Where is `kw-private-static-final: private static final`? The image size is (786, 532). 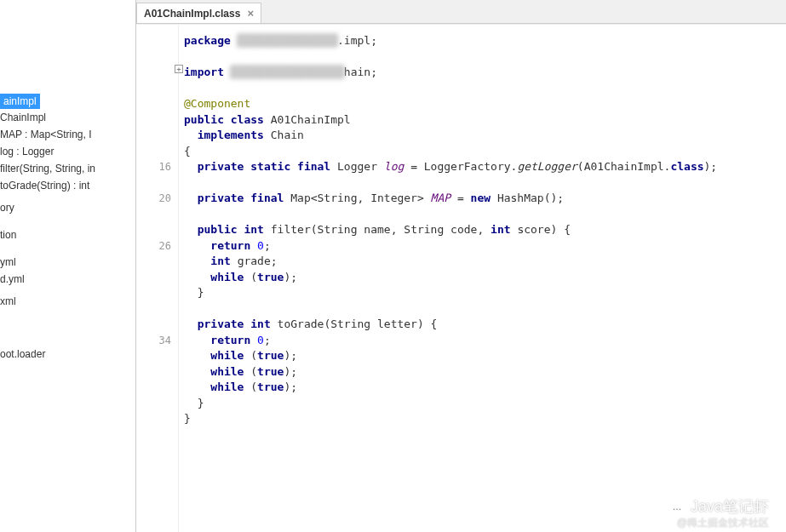
kw-private-static-final: private static final is located at coordinates (264, 167).